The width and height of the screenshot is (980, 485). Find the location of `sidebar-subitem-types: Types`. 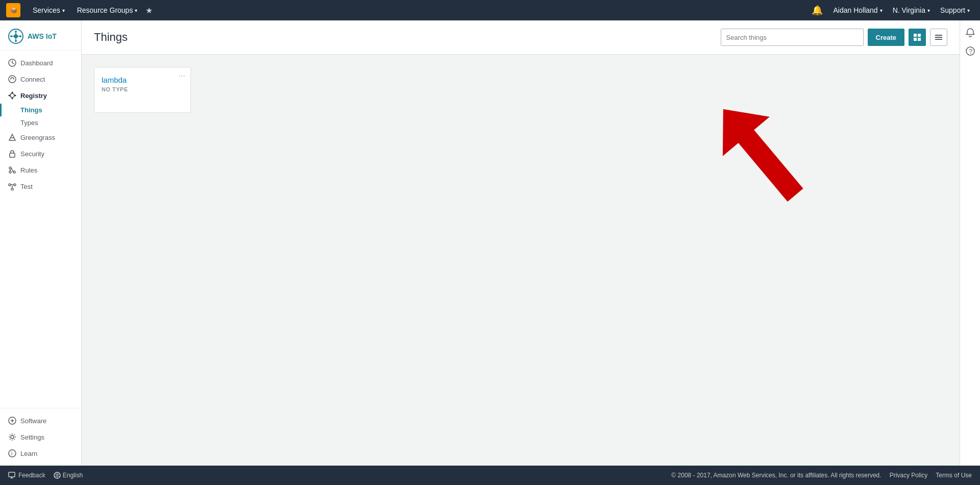

sidebar-subitem-types: Types is located at coordinates (41, 123).